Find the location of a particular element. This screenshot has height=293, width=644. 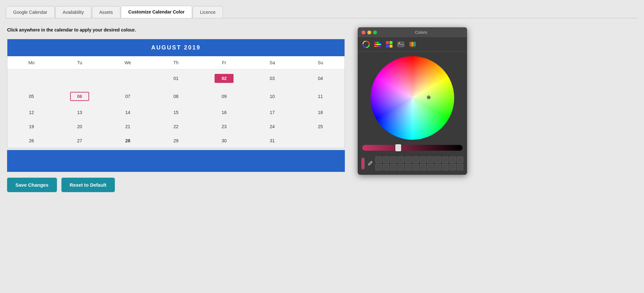

cal-cell: 01 is located at coordinates (176, 78).